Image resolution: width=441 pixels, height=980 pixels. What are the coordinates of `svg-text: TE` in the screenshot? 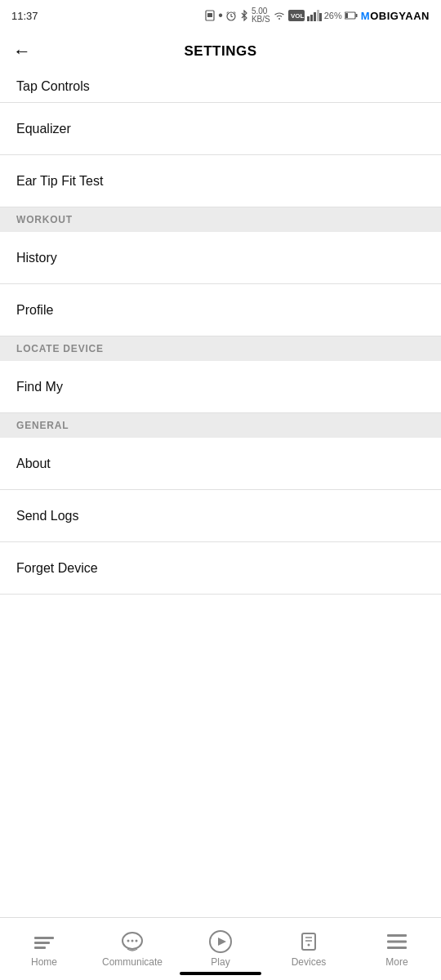 It's located at (294, 21).